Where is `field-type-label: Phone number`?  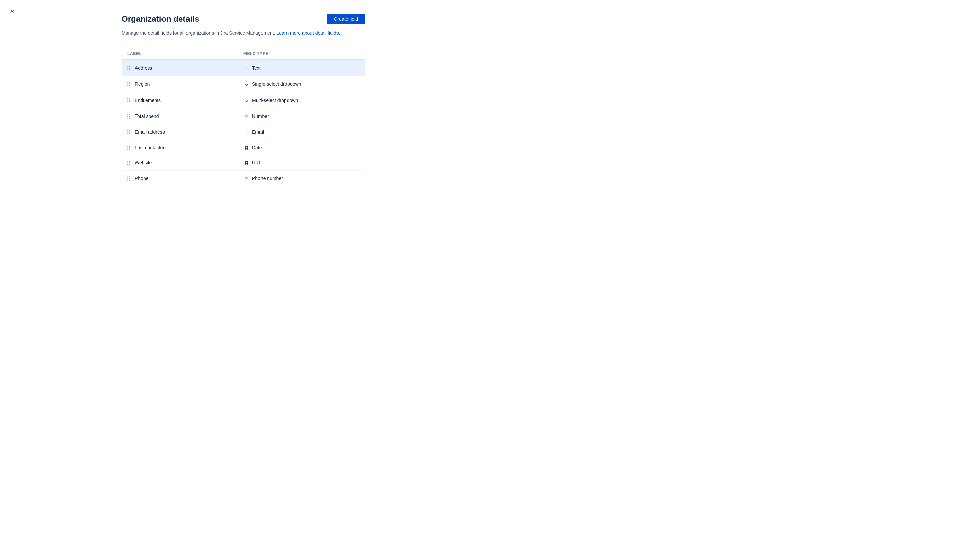 field-type-label: Phone number is located at coordinates (268, 178).